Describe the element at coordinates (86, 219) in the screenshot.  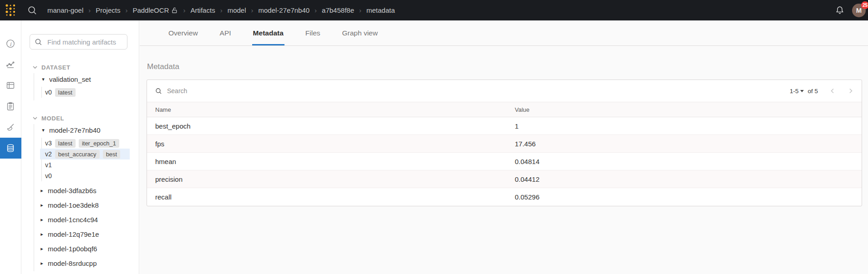
I see `artifact-model-1cnc4c94: ▸ model-1cnc4c94` at that location.